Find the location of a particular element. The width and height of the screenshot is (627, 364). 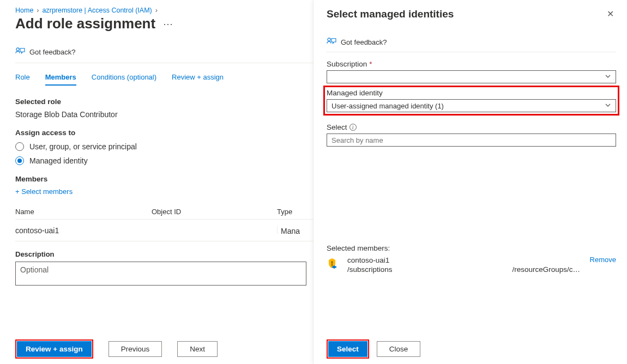

select-members-link: + Select members is located at coordinates (164, 192).